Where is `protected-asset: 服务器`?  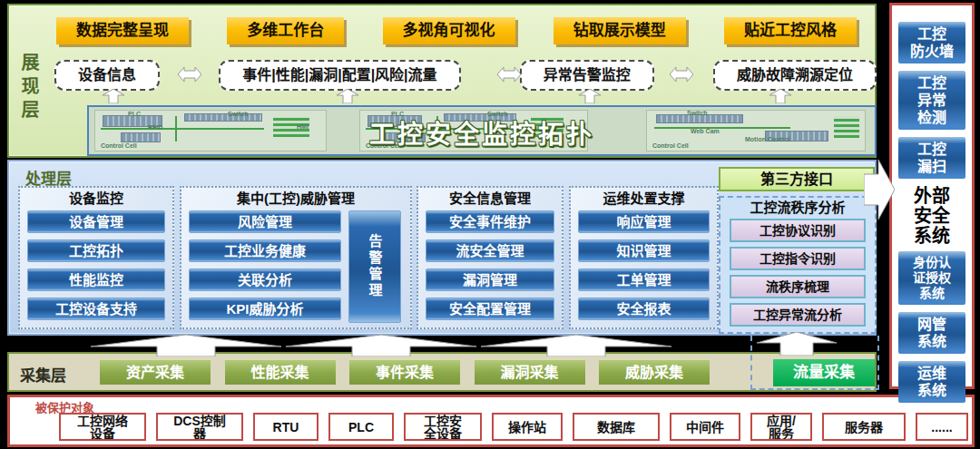
protected-asset: 服务器 is located at coordinates (864, 426).